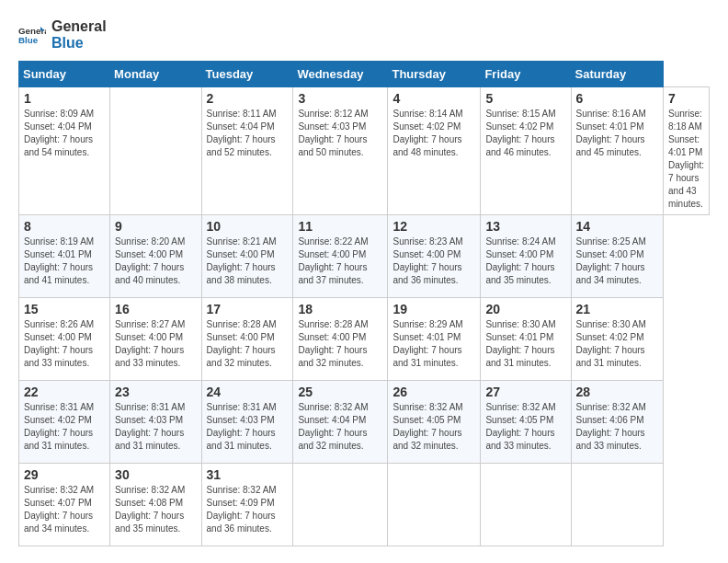  Describe the element at coordinates (526, 422) in the screenshot. I see `calendar-cell-27: 27Sunrise: 8:32 AMSunset: 4:05 PMDayligh…` at that location.